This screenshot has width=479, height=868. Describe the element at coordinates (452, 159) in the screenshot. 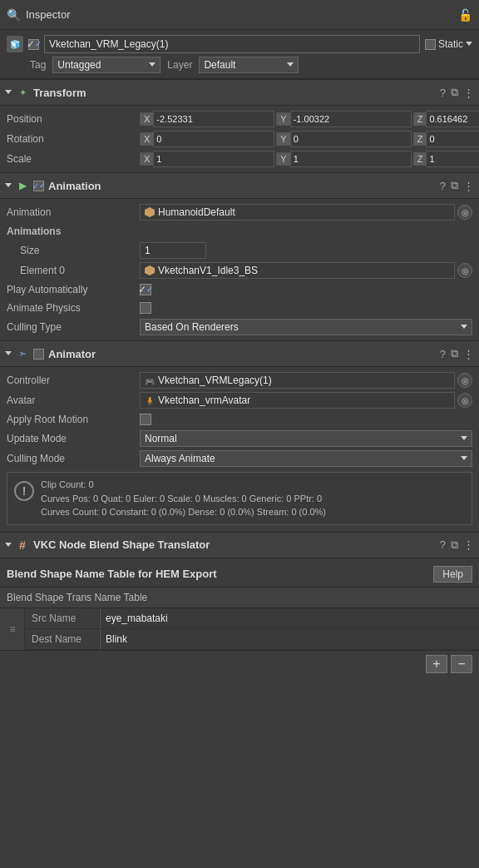

I see `scale-z-input` at that location.